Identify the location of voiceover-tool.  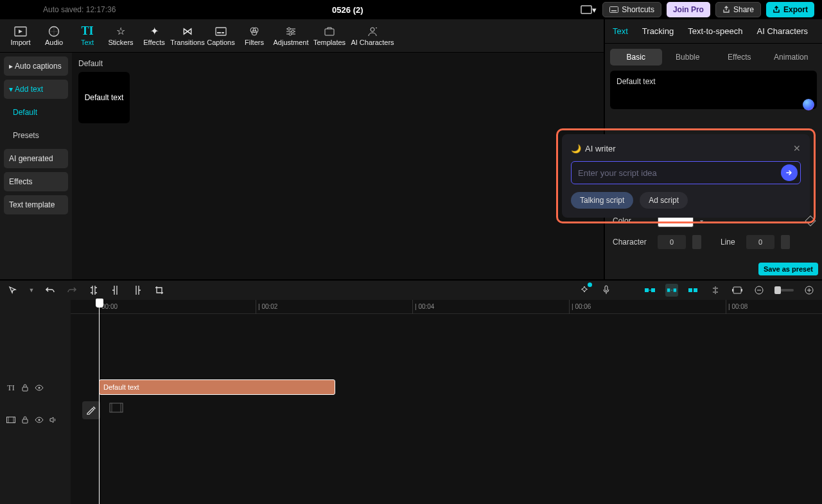
(606, 290).